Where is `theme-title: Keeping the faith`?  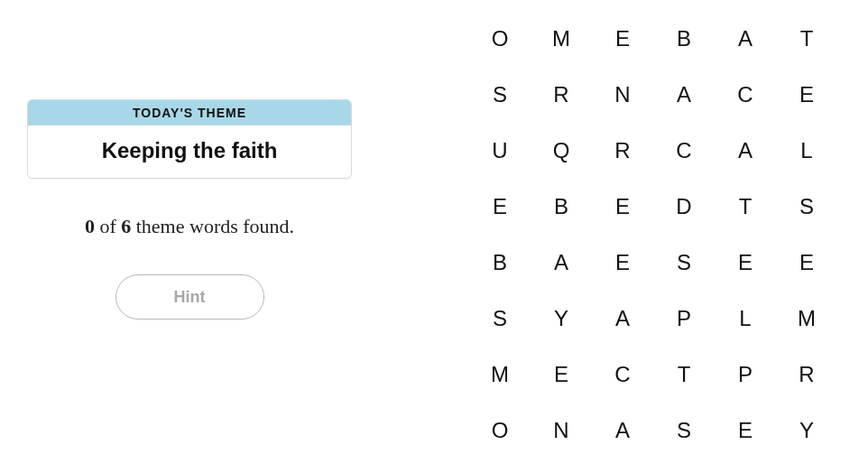 theme-title: Keeping the faith is located at coordinates (189, 152).